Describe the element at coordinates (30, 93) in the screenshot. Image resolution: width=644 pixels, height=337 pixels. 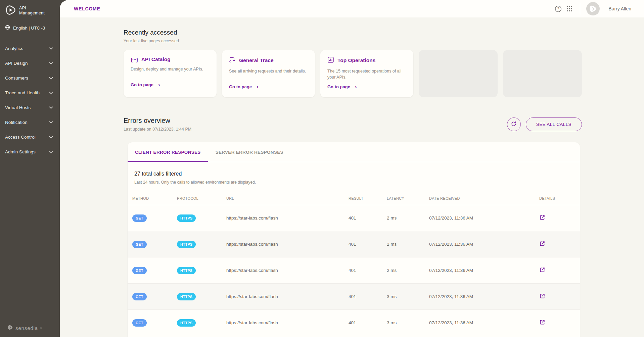
I see `sidebar-item-trace-and-health: Trace and Health` at that location.